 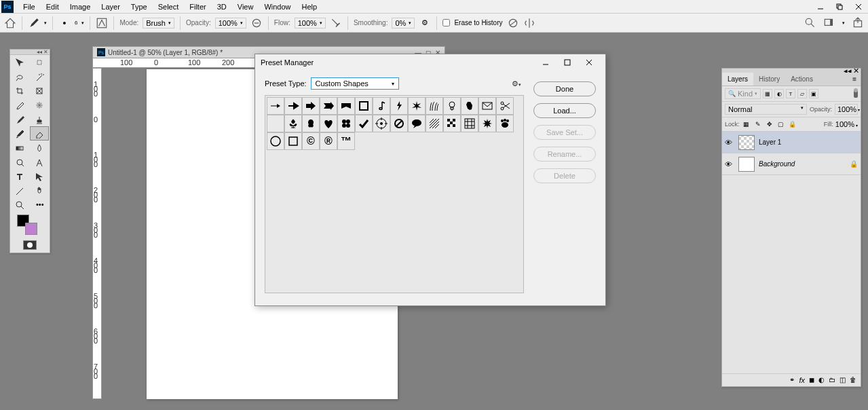 What do you see at coordinates (747, 124) in the screenshot?
I see `lock-transparency-icon: ▦` at bounding box center [747, 124].